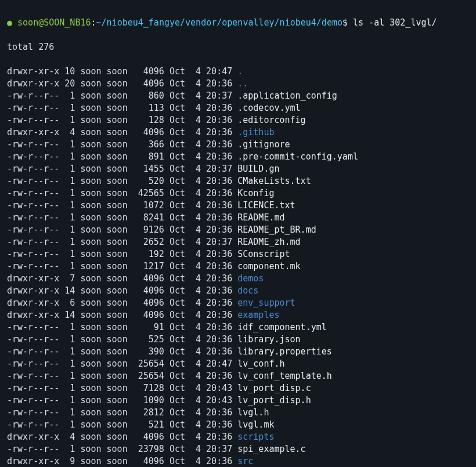  Describe the element at coordinates (274, 400) in the screenshot. I see `file-name: lv_port_disp.h` at that location.